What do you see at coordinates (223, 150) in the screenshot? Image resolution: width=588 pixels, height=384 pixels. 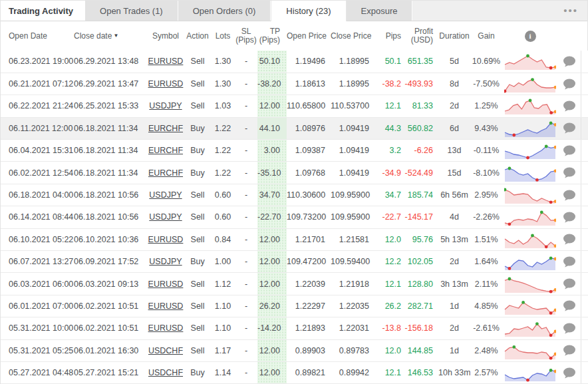 I see `cell-lots: 1.22` at bounding box center [223, 150].